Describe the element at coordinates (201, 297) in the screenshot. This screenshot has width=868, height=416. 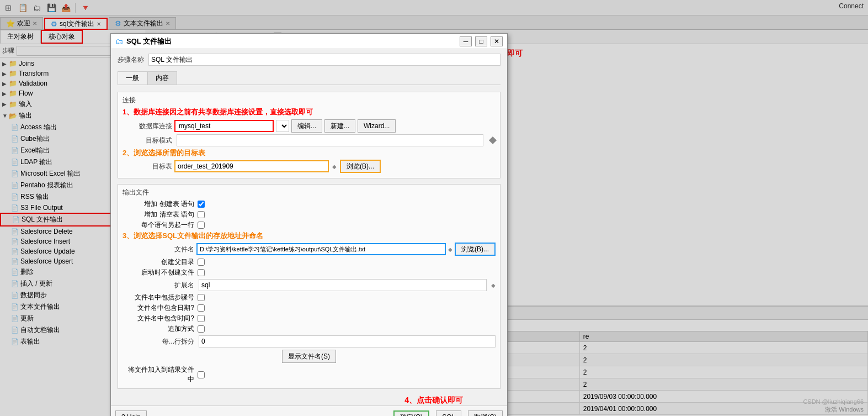
I see `include-step-check` at that location.